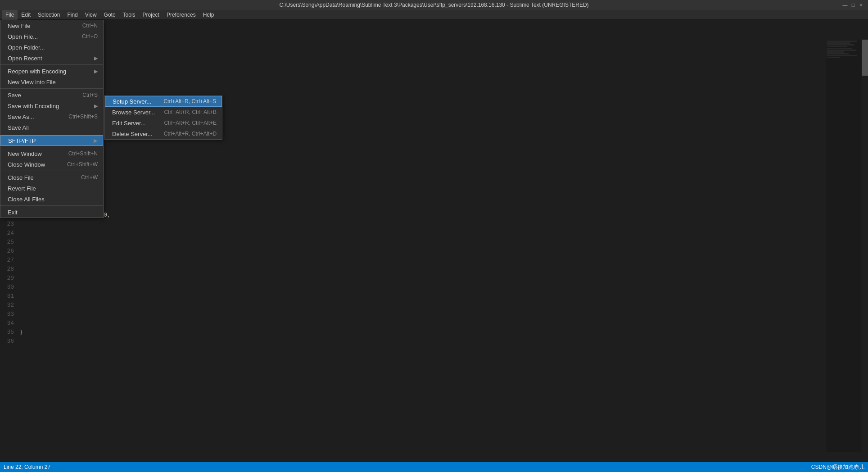 The width and height of the screenshot is (868, 472). I want to click on menu-close-file: Close File Ctrl+W, so click(52, 177).